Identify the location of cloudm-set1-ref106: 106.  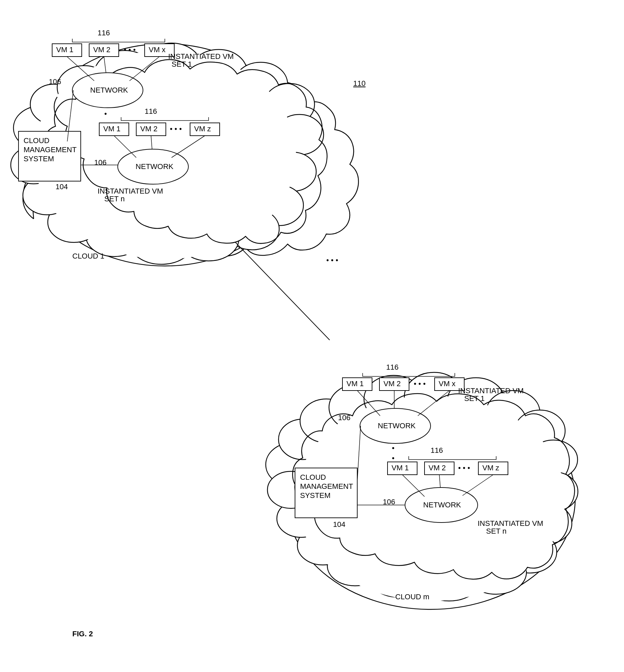
(344, 418).